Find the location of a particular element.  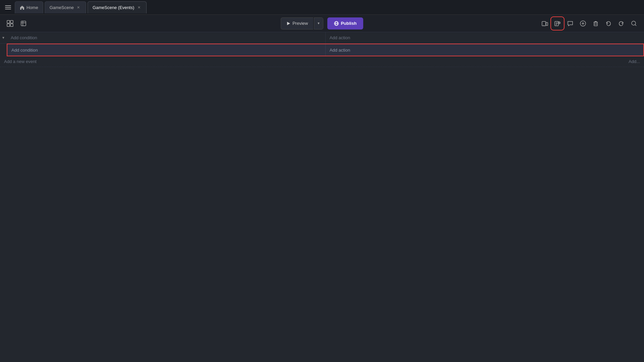

sub-event-row: Add condition Add action is located at coordinates (325, 50).